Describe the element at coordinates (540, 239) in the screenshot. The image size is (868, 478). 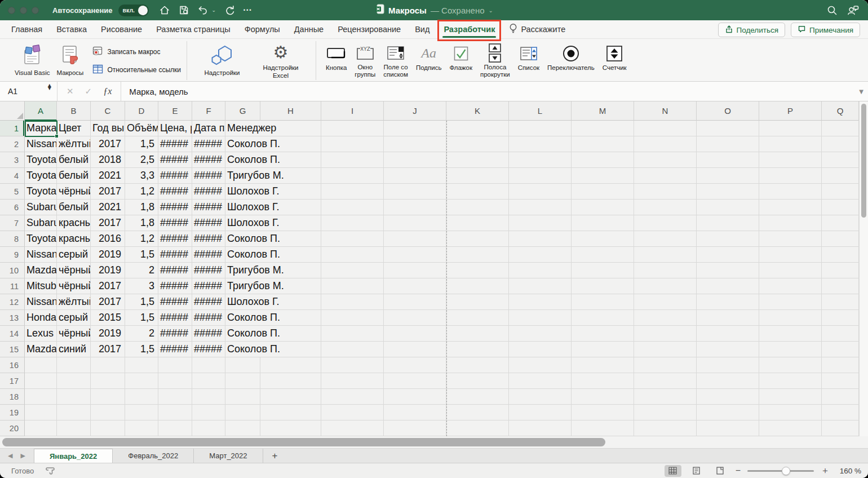
I see `cell-L8` at that location.